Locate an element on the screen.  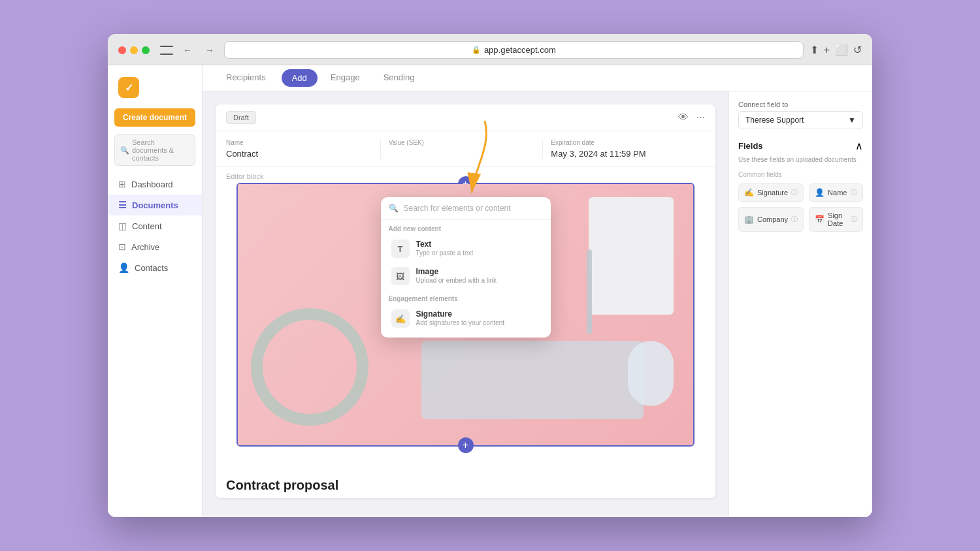
url-text: app.getaccept.com is located at coordinates (520, 50).